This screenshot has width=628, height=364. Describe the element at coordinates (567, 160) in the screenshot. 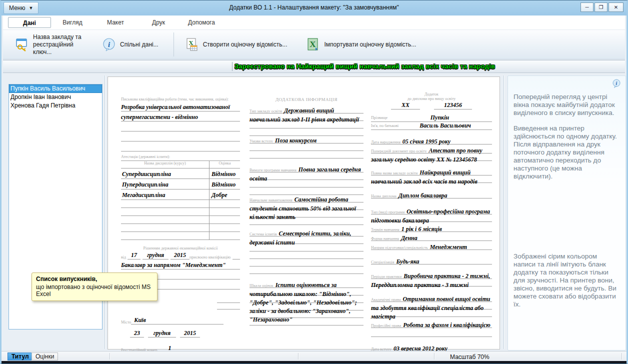

I see `help-paragraph: Після відправлення на друк поточного дод…` at that location.